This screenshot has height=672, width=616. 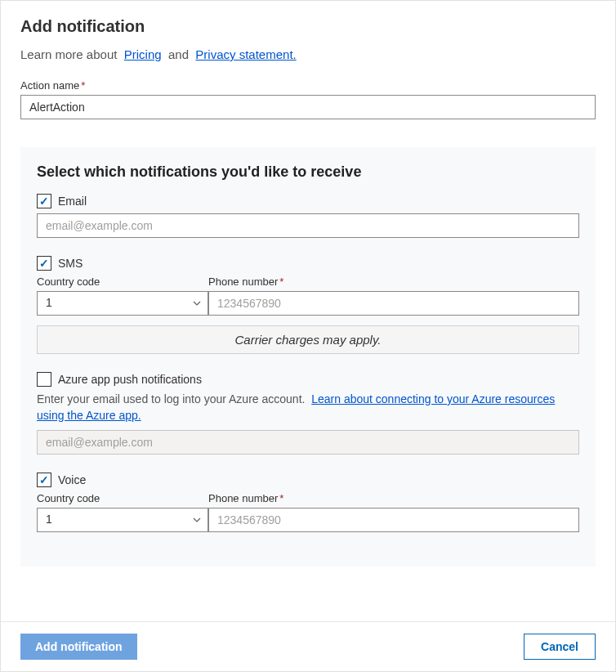 What do you see at coordinates (308, 502) in the screenshot?
I see `voice-section: Voice Country code 1 Phone number*` at bounding box center [308, 502].